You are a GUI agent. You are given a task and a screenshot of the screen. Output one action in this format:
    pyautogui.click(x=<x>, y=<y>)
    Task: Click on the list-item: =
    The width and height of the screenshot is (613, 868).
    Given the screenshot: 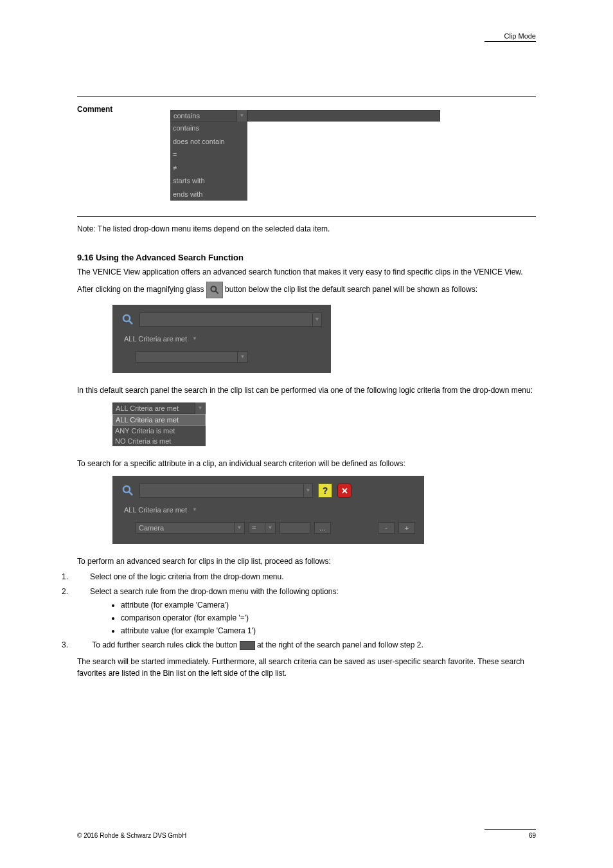 What is the action you would take?
    pyautogui.click(x=209, y=154)
    